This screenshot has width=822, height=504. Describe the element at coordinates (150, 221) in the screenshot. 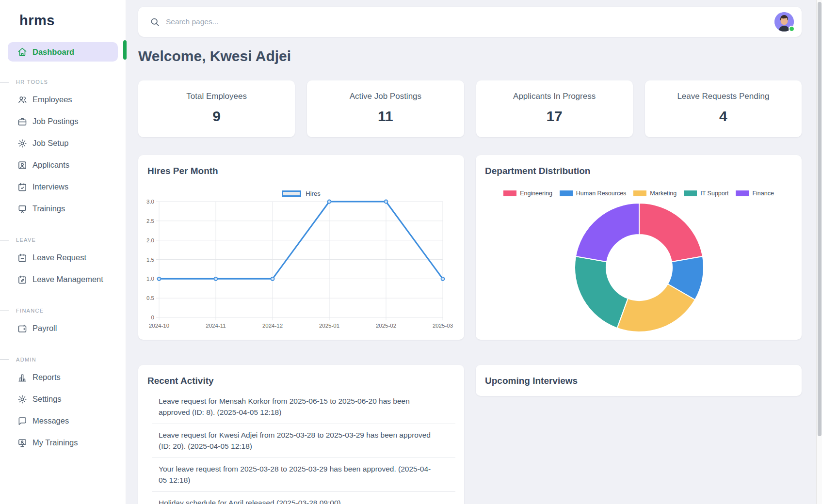

I see `svg-text: 2.5` at that location.